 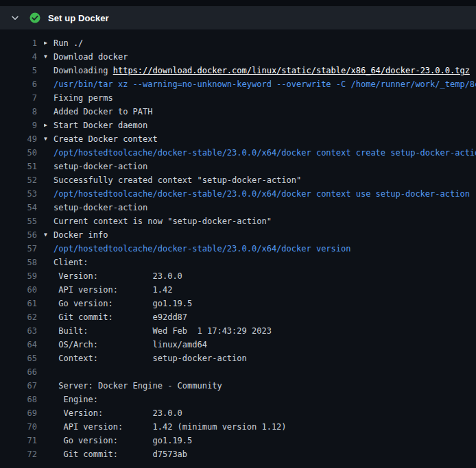 I want to click on log-link: https://download.docker.com/linux/static…, so click(x=291, y=71).